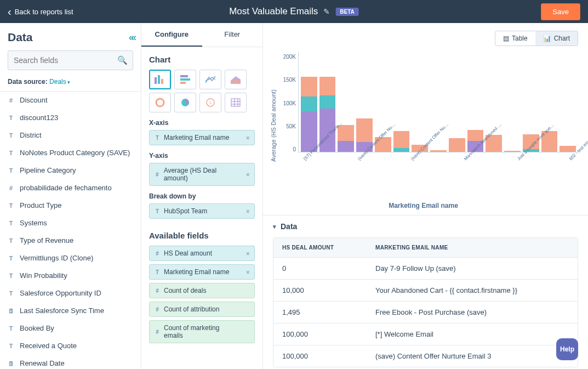 Image resolution: width=588 pixels, height=369 pixels. Describe the element at coordinates (70, 206) in the screenshot. I see `field-item: TProduct Type` at that location.